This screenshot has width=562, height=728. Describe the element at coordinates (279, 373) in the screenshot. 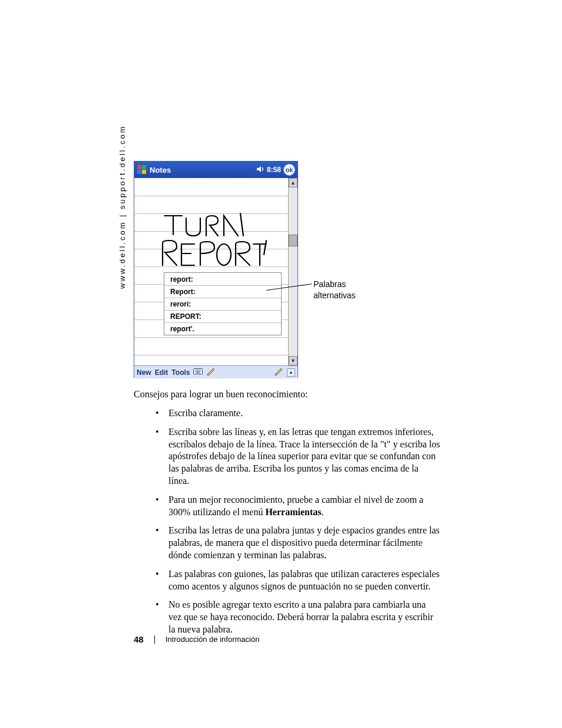

I see `sip-pen-icon` at that location.